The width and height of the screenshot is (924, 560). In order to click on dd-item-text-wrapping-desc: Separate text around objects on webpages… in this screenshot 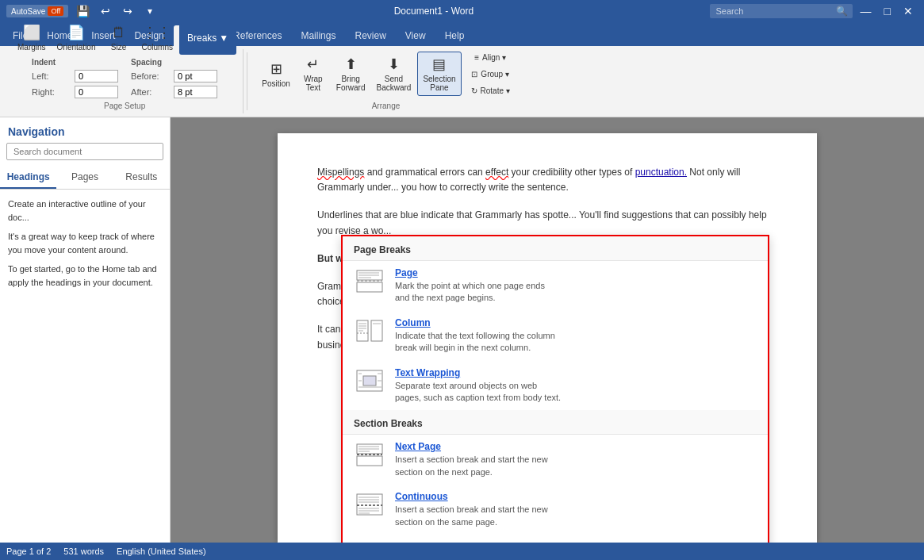, I will do `click(576, 392)`.